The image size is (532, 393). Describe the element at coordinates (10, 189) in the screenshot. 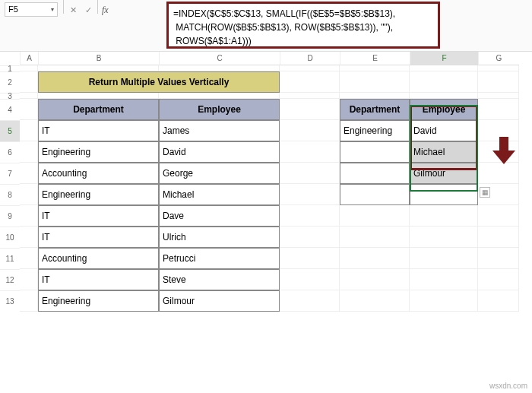

I see `row-headers: 1 2 3 4 5 6 7 8 9 10 11 12 13` at that location.